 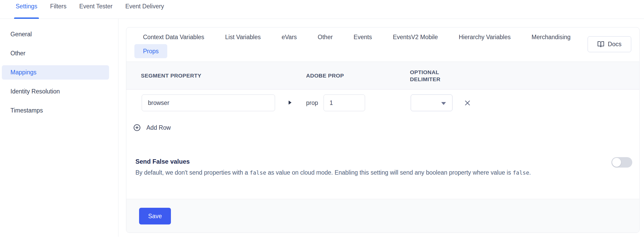 What do you see at coordinates (58, 9) in the screenshot?
I see `nav-tab-filters: Filters` at bounding box center [58, 9].